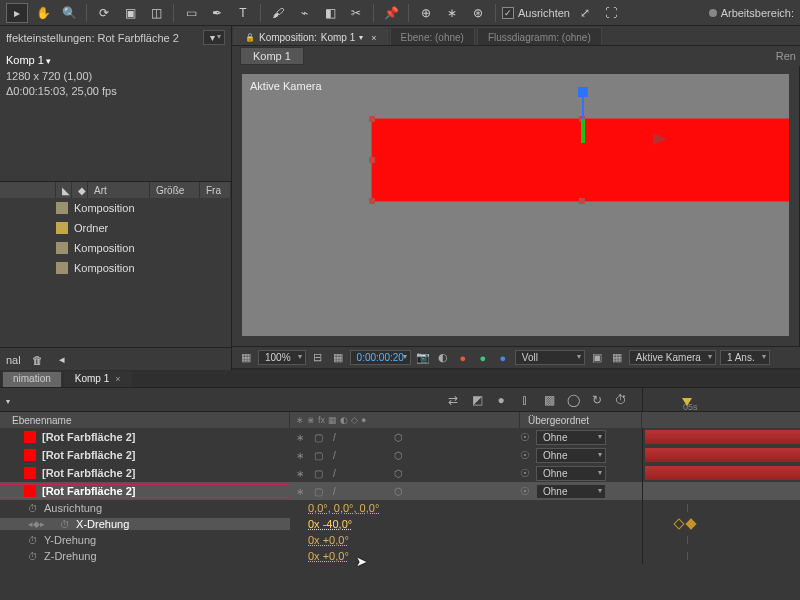 Image resolution: width=800 pixels, height=600 pixels. I want to click on trash-icon: 🗑, so click(38, 360).